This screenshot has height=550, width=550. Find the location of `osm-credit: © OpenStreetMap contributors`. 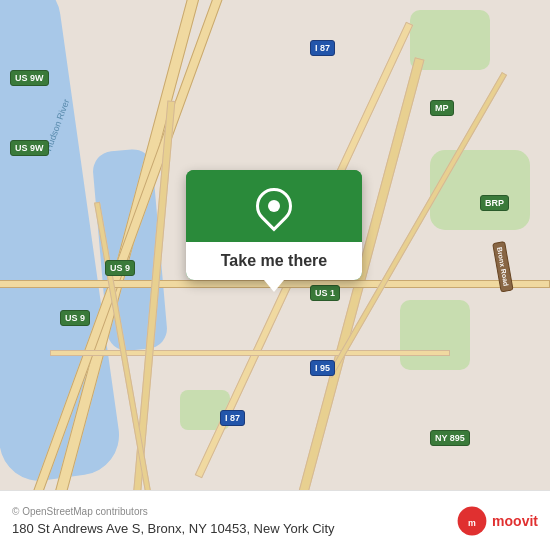

osm-credit: © OpenStreetMap contributors is located at coordinates (174, 512).